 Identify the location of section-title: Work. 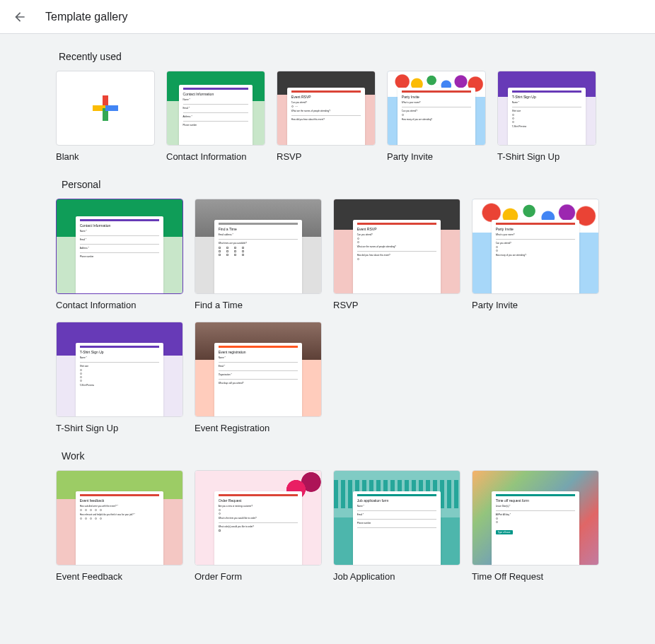
(330, 456).